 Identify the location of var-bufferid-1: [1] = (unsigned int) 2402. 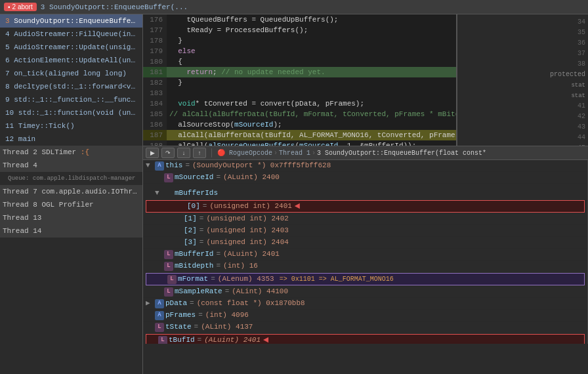
(365, 219).